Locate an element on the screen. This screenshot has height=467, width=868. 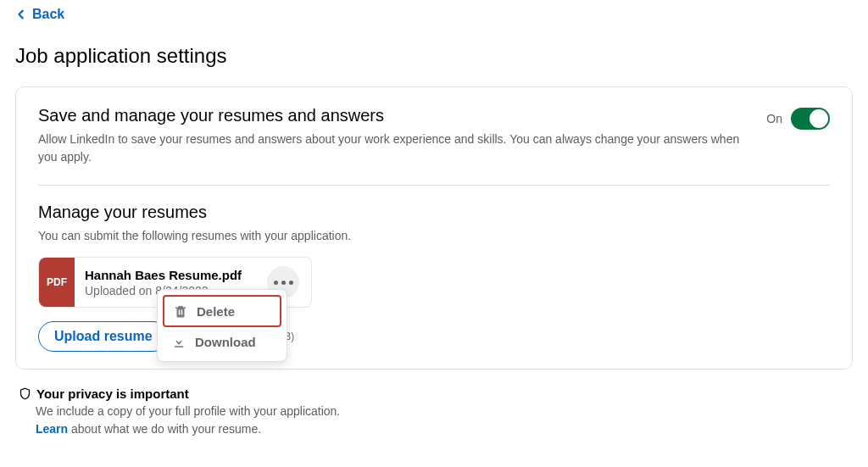
privacy-title: Your privacy is important is located at coordinates (113, 393).